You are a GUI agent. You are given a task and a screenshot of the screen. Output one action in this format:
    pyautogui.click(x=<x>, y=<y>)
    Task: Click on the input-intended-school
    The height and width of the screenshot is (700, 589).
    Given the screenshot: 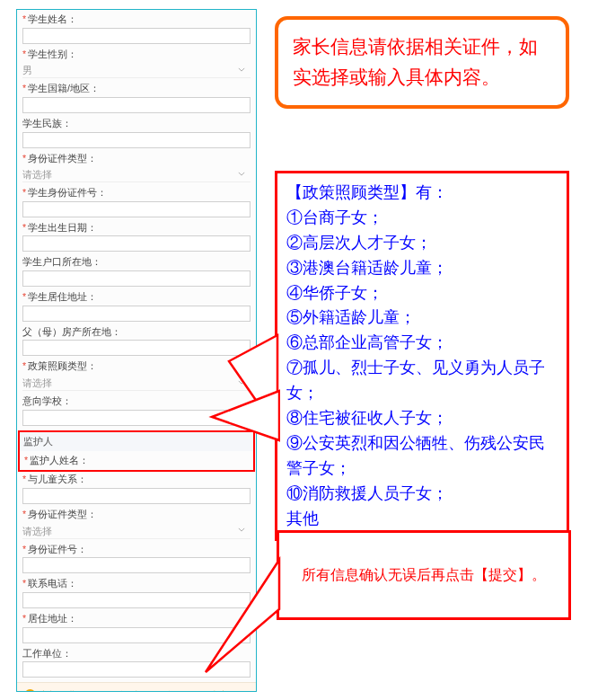 What is the action you would take?
    pyautogui.click(x=136, y=418)
    